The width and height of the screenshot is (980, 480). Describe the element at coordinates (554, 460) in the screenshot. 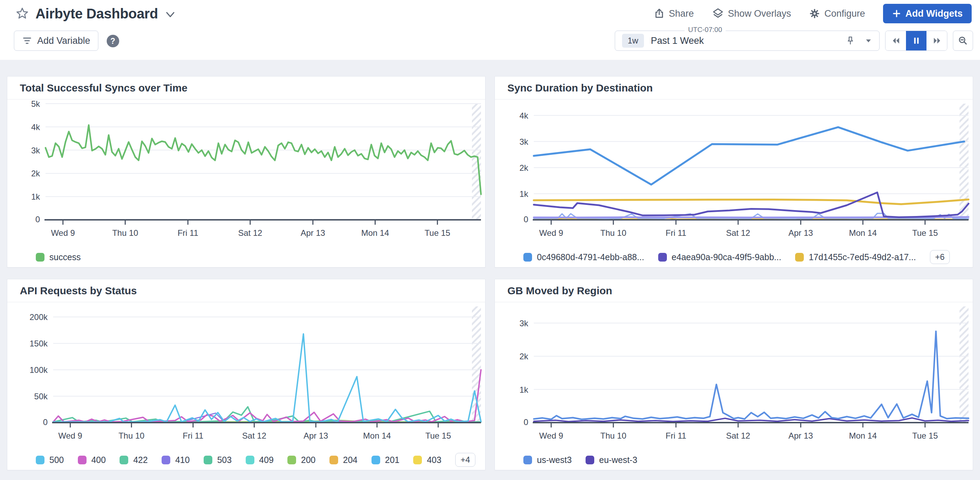

I see `legend-label: us-west3` at that location.